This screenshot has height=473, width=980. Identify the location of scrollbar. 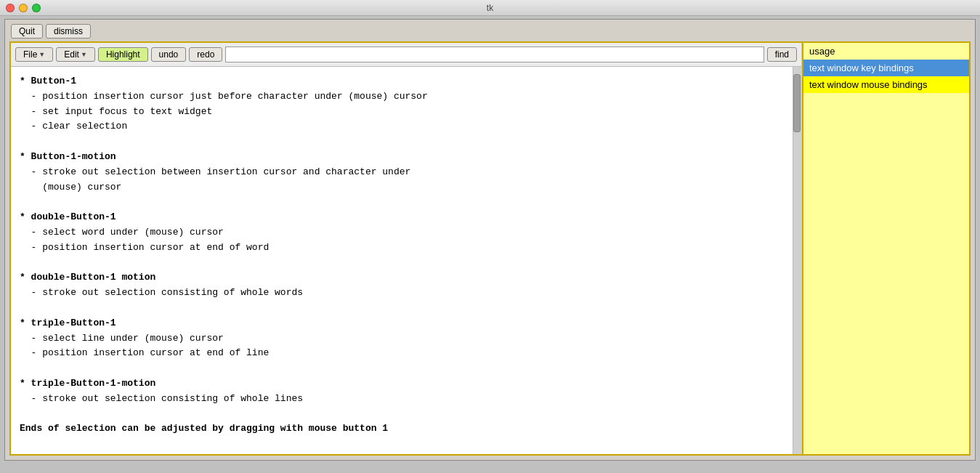
(797, 260).